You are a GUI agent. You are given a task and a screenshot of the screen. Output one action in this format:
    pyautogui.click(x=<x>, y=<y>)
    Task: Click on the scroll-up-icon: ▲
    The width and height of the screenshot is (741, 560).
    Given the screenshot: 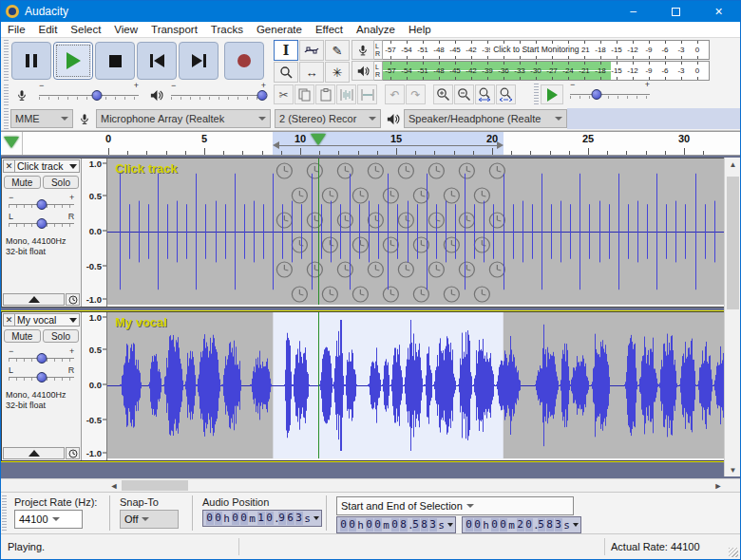 What is the action you would take?
    pyautogui.click(x=733, y=164)
    